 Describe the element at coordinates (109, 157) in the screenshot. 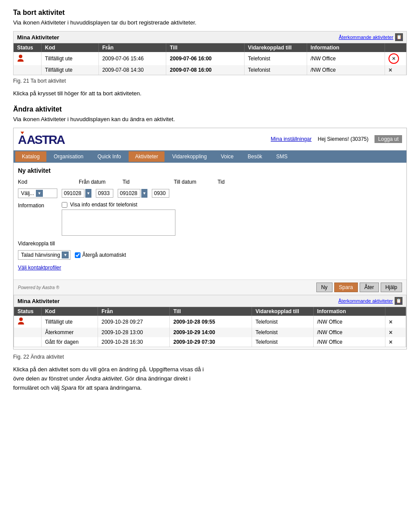

I see `nav-tab-quickinfo: Quick Info` at that location.